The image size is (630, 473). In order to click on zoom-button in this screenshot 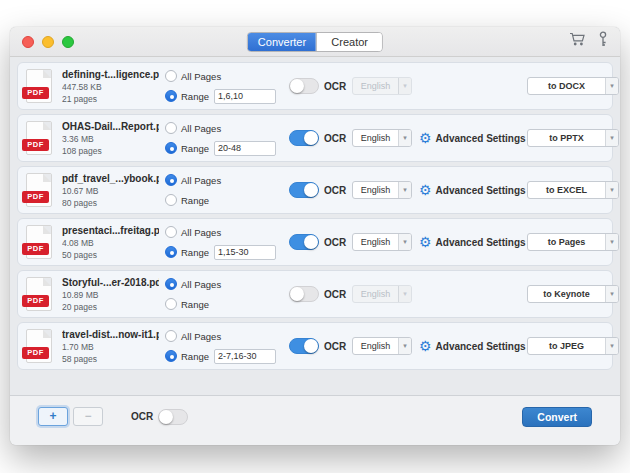, I will do `click(68, 42)`.